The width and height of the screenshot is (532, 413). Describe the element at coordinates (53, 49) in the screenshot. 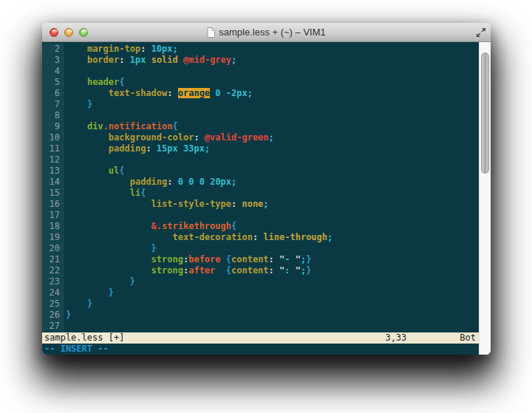

I see `line-number: 2` at that location.